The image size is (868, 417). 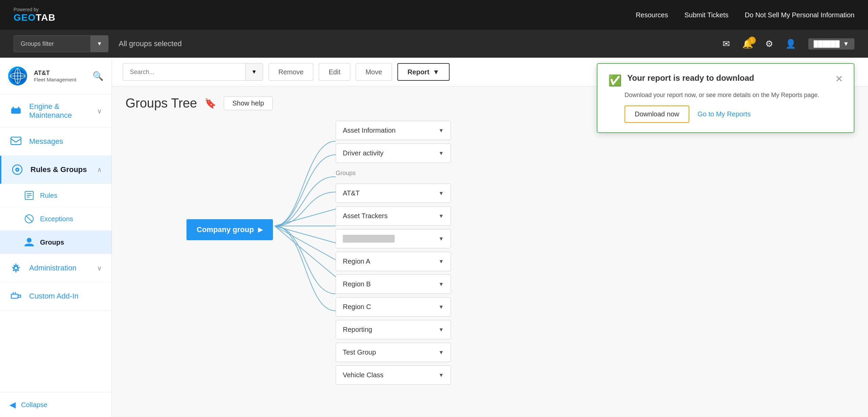 I want to click on sidebar-item-custom-addon: Custom Add-In, so click(x=56, y=297).